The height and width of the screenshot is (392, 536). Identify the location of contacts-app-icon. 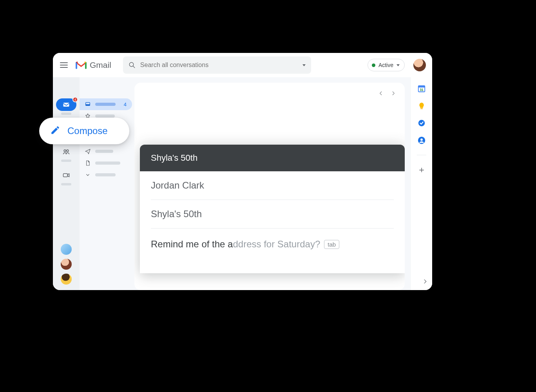
(422, 140).